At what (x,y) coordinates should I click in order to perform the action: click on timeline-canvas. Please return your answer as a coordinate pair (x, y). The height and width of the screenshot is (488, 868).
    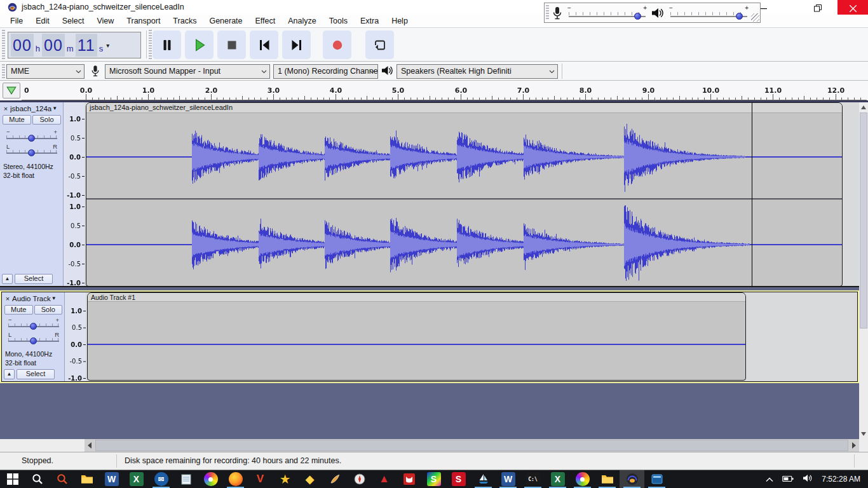
    Looking at the image, I should click on (444, 92).